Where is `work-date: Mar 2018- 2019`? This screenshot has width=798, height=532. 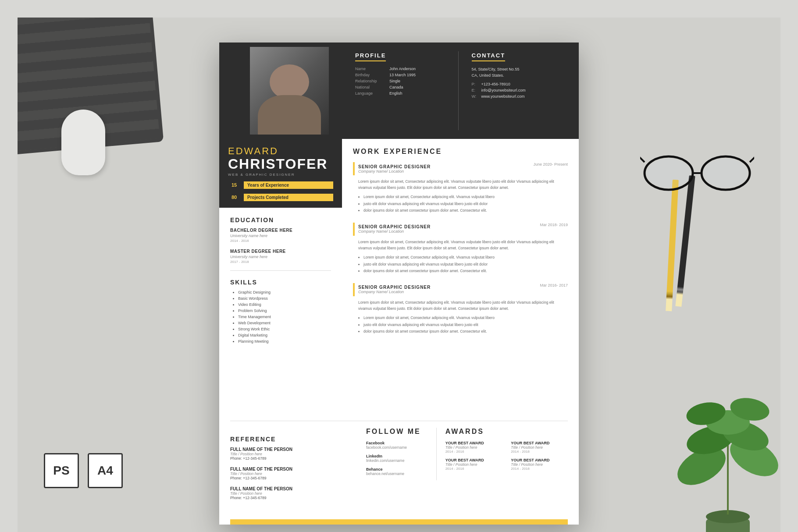
work-date: Mar 2018- 2019 is located at coordinates (554, 225).